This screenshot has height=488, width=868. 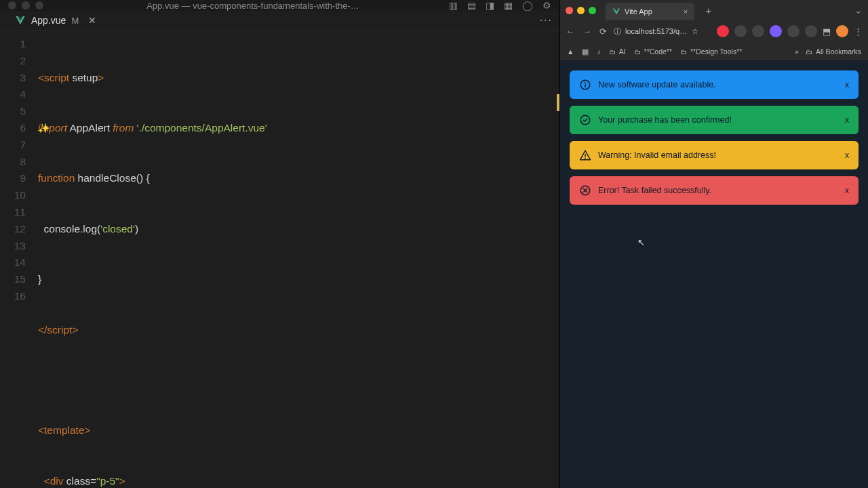 What do you see at coordinates (509, 5) in the screenshot?
I see `panel-icon: ▦` at bounding box center [509, 5].